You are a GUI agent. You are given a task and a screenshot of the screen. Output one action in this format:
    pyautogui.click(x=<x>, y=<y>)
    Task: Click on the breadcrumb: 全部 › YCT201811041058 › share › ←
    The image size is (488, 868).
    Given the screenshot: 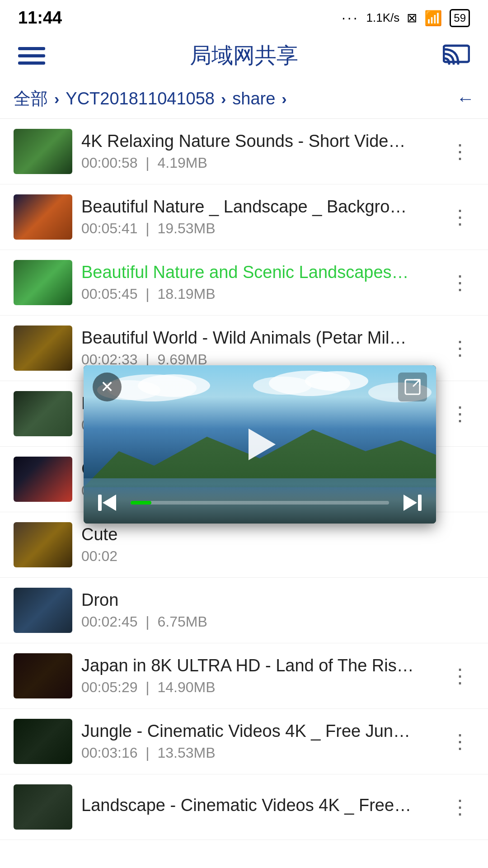 What is the action you would take?
    pyautogui.click(x=244, y=99)
    